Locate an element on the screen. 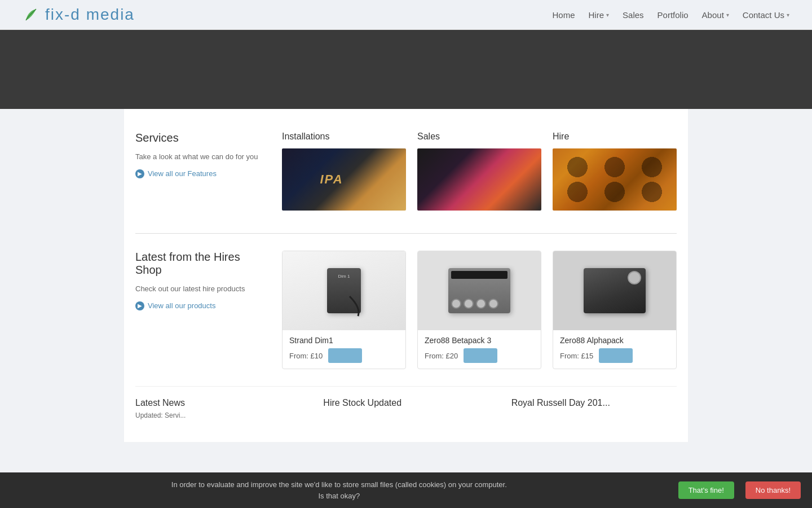 The image size is (812, 508). products-area: Strand Dim1 From: £10 is located at coordinates (479, 310).